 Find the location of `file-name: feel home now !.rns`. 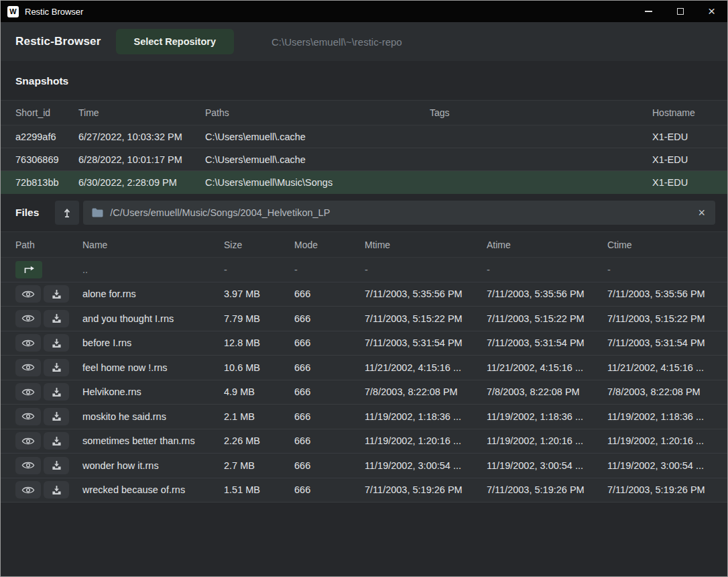

file-name: feel home now !.rns is located at coordinates (153, 368).